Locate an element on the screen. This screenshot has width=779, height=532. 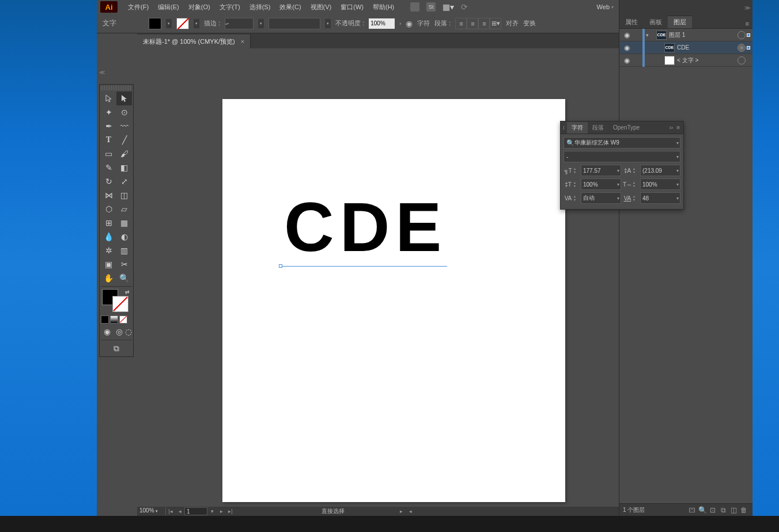
draw-inside-icon: ◌ is located at coordinates (128, 332).